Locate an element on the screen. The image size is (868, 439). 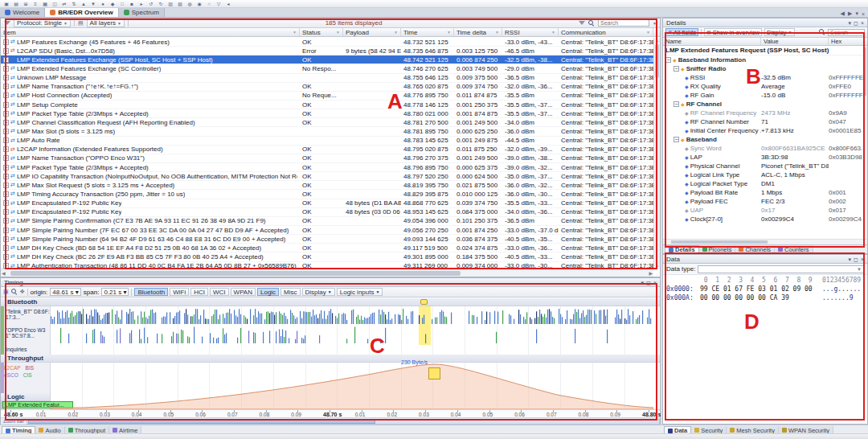
chevron-down-icon: ▼ is located at coordinates (654, 23).